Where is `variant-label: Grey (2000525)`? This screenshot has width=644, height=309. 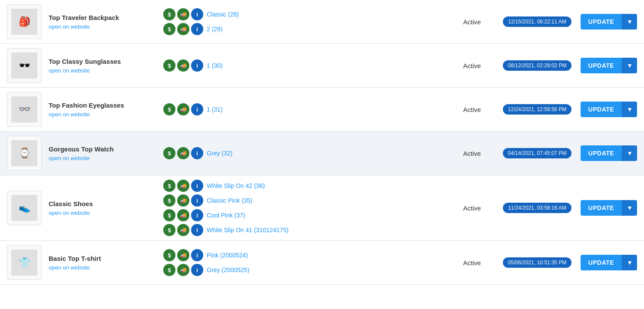 variant-label: Grey (2000525) is located at coordinates (228, 270).